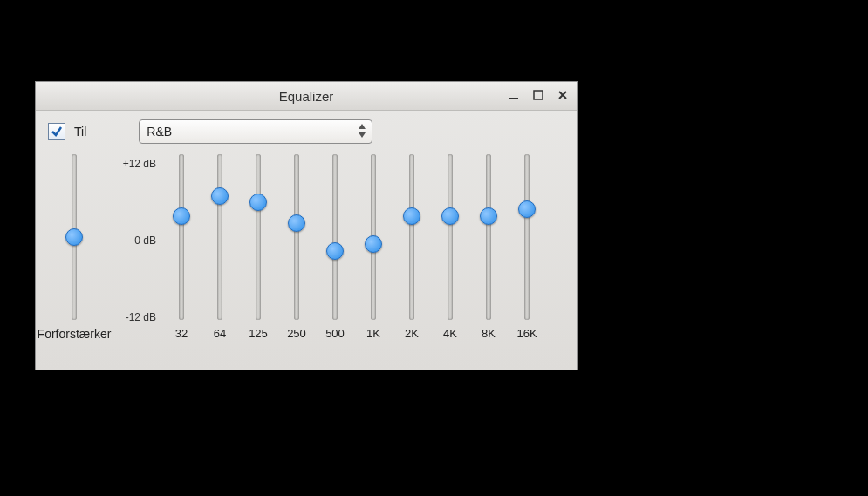 Image resolution: width=868 pixels, height=496 pixels. Describe the element at coordinates (538, 95) in the screenshot. I see `window-controls` at that location.